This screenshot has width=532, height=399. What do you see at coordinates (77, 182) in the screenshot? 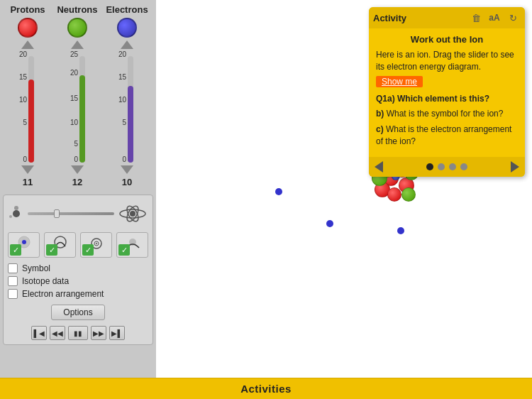
I see `neutrons-value: 12` at bounding box center [77, 182].